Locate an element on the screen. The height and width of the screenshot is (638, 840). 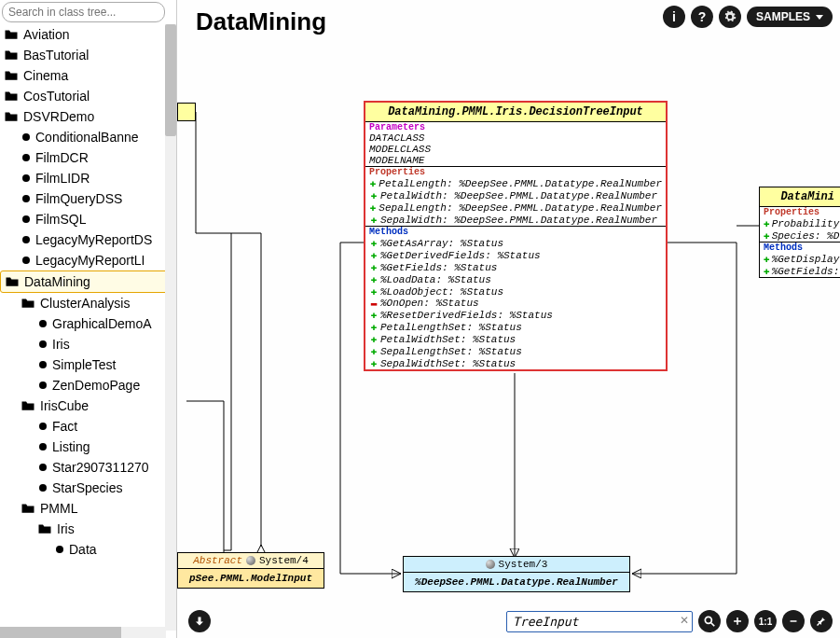
right-partial-node: DataMini Properties ✚Probability ✚Specie… is located at coordinates (800, 232).